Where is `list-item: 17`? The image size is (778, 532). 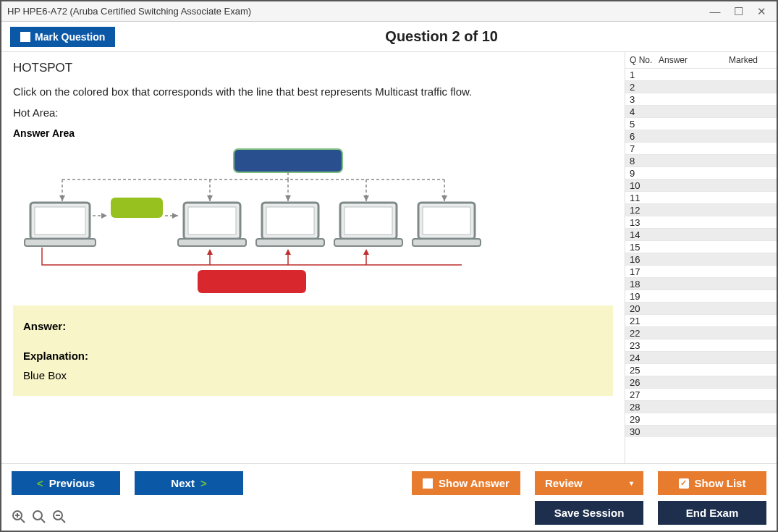
list-item: 17 is located at coordinates (701, 271).